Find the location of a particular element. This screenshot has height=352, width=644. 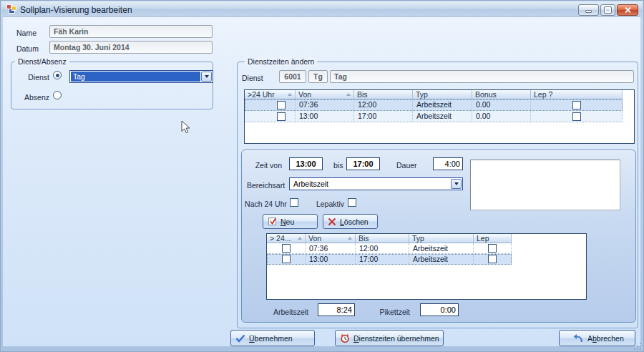

neu-button: Neu is located at coordinates (291, 222).